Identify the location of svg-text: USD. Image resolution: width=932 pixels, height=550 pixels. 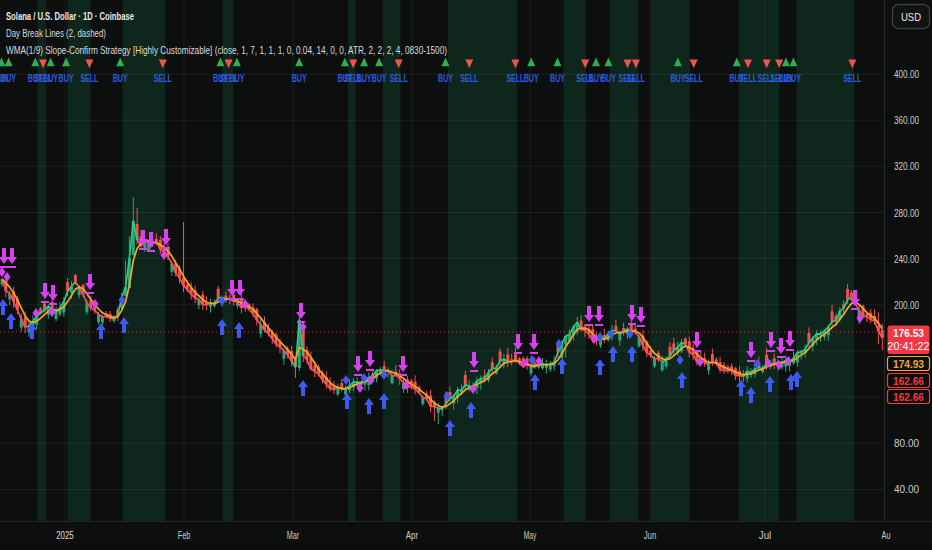
(911, 17).